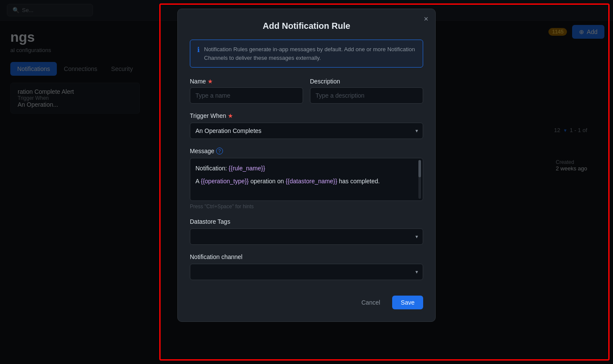 This screenshot has width=613, height=364. Describe the element at coordinates (310, 53) in the screenshot. I see `info-text: Notification Rules generate in-app messa…` at that location.